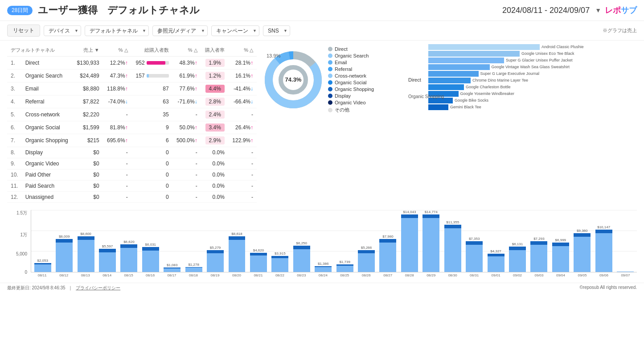  Describe the element at coordinates (132, 141) in the screenshot. I see `table-row: 7. Organic Shopping $215 695.6%↑ 6 500.0…` at that location.